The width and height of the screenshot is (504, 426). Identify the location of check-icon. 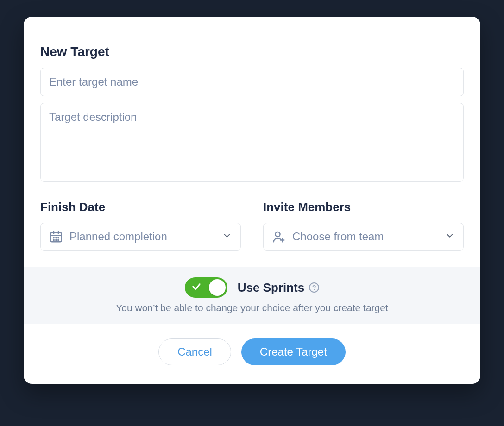
(196, 288).